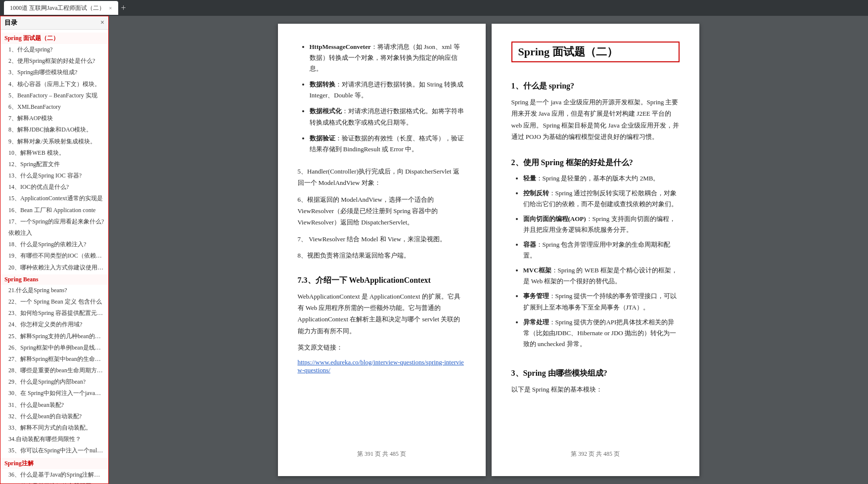 This screenshot has width=868, height=484. Describe the element at coordinates (54, 302) in the screenshot. I see `toc-item-22: 22、一个 Spring Bean 定义 包含什么` at that location.